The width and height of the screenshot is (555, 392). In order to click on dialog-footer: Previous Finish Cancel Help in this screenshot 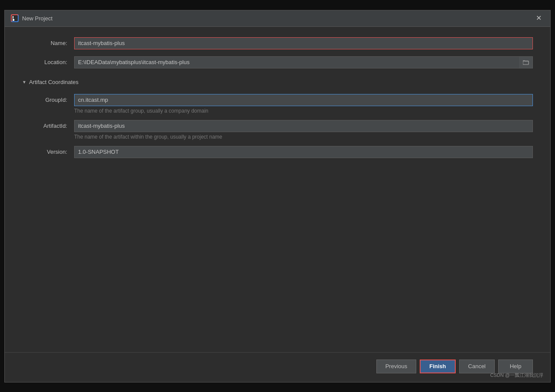, I will do `click(278, 367)`.